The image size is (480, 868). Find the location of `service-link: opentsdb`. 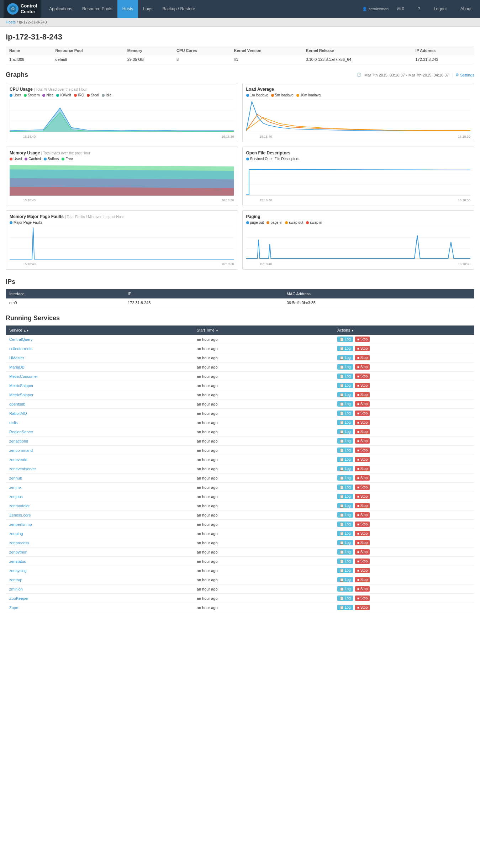

service-link: opentsdb is located at coordinates (17, 404).